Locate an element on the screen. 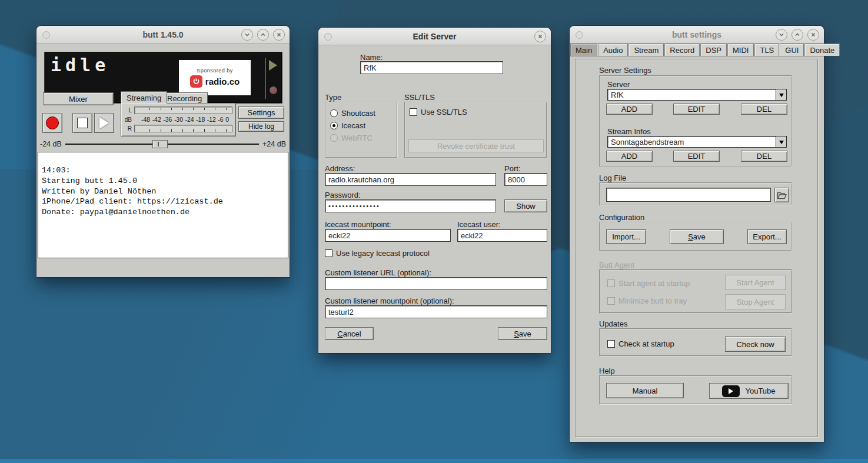 The height and width of the screenshot is (463, 868). edit-server-titlebar: Edit Server is located at coordinates (434, 36).